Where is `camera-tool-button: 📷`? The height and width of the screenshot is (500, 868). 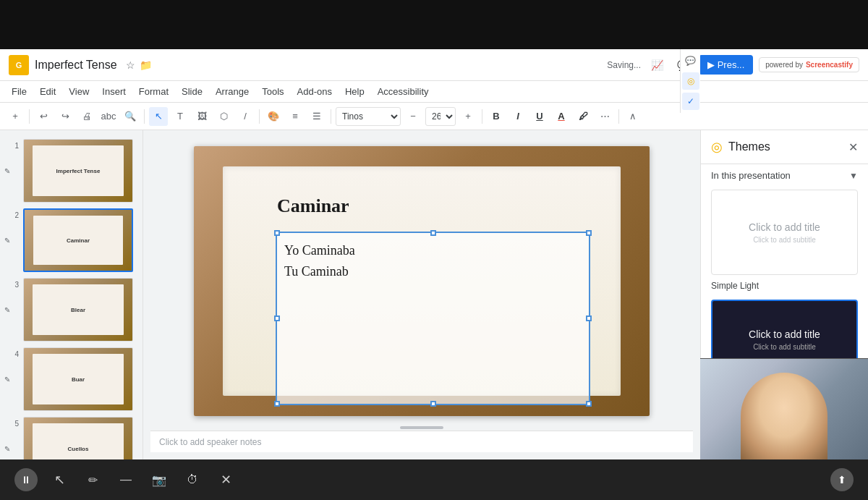 camera-tool-button: 📷 is located at coordinates (159, 480).